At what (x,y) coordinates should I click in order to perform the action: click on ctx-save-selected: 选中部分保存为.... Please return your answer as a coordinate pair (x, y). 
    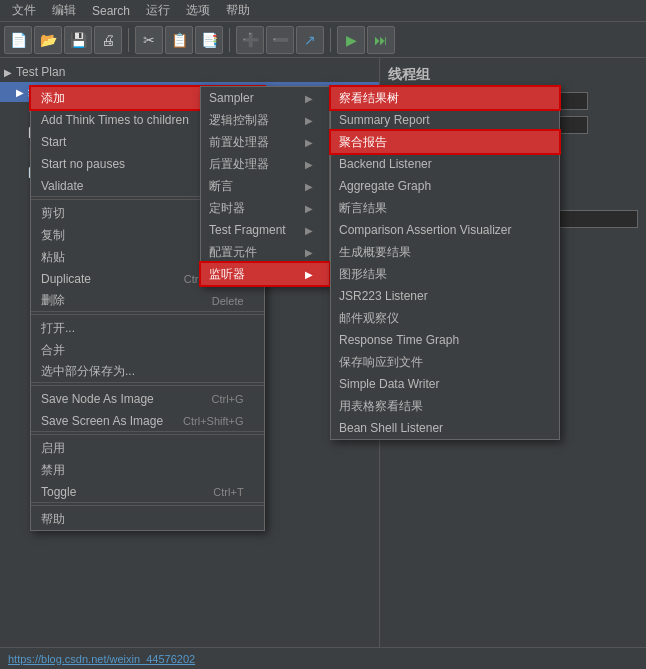
    Looking at the image, I should click on (148, 372).